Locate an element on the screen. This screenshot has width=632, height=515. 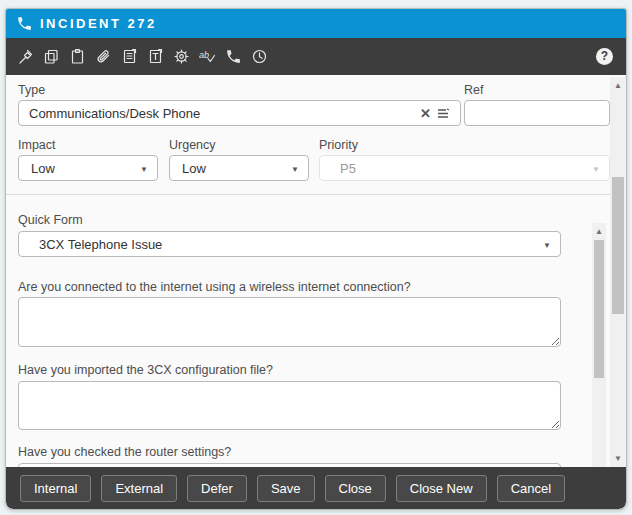
spellcheck-icon: ab is located at coordinates (208, 56).